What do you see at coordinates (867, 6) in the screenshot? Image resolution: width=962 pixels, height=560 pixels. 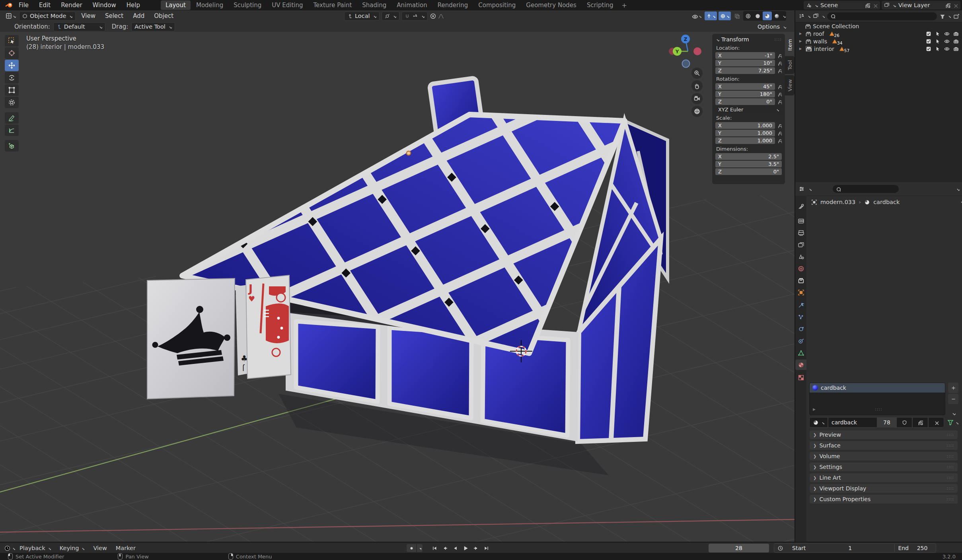 I see `copy-icon` at bounding box center [867, 6].